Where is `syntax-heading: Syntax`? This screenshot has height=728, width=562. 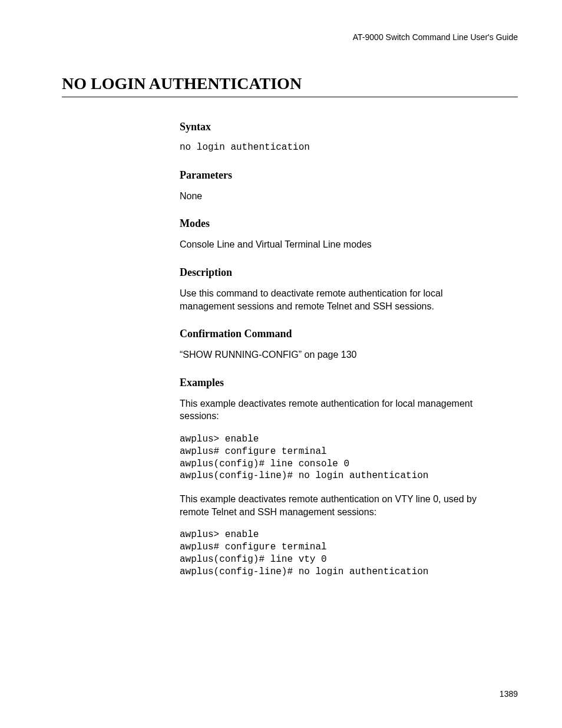
syntax-heading: Syntax is located at coordinates (340, 127).